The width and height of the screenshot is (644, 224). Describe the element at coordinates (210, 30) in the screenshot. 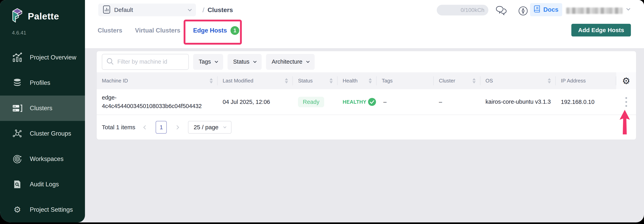

I see `tab-edge-hosts-label: Edge Hosts` at that location.